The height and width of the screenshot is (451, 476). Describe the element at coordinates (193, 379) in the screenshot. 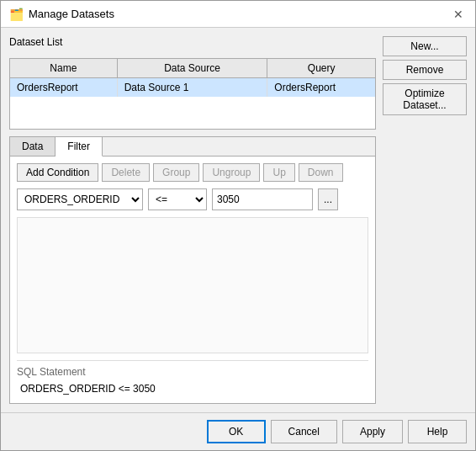

I see `sql-section: SQL Statement ORDERS_ORDERID <= 3050` at that location.